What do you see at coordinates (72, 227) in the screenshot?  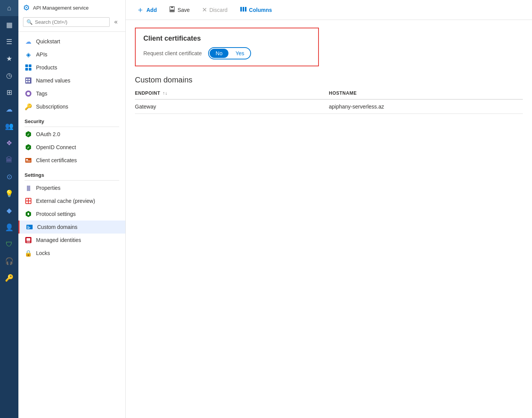 I see `sidebar-item-custom-domains: Custom domains` at bounding box center [72, 227].